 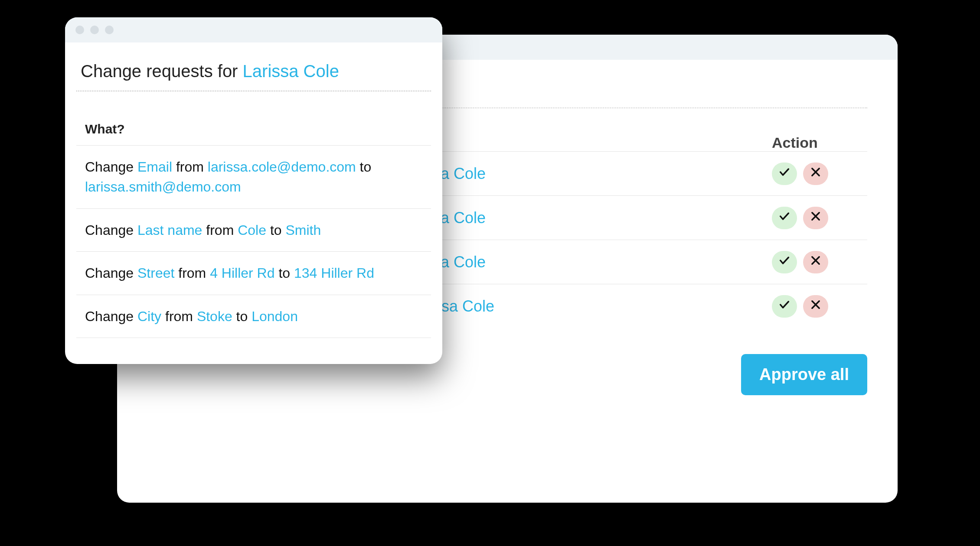 What do you see at coordinates (254, 76) in the screenshot?
I see `page-title: Change requests for Larissa Cole` at bounding box center [254, 76].